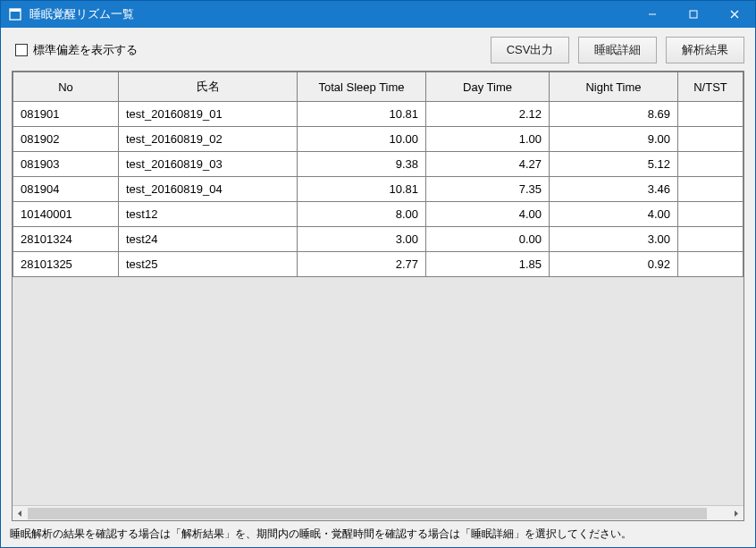 This screenshot has height=548, width=756. Describe the element at coordinates (66, 240) in the screenshot. I see `cell-no: 28101324` at that location.